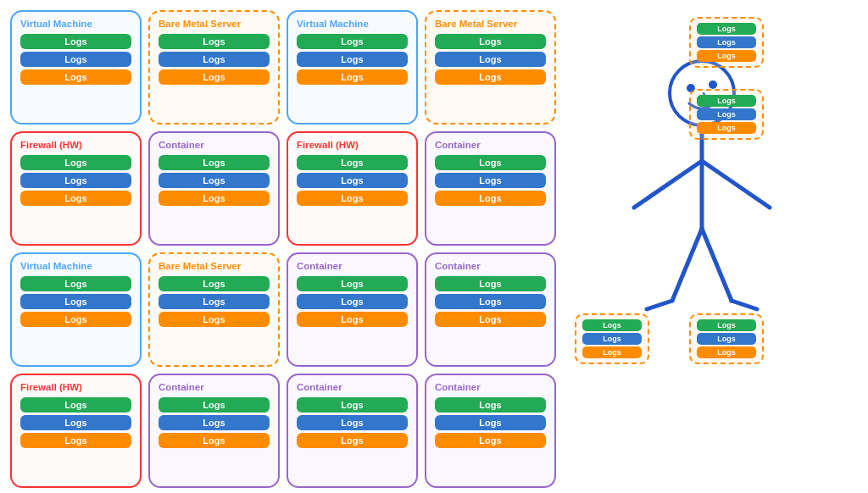 Image resolution: width=868 pixels, height=493 pixels. I want to click on mini-card-top1: Logs Logs Logs, so click(726, 42).